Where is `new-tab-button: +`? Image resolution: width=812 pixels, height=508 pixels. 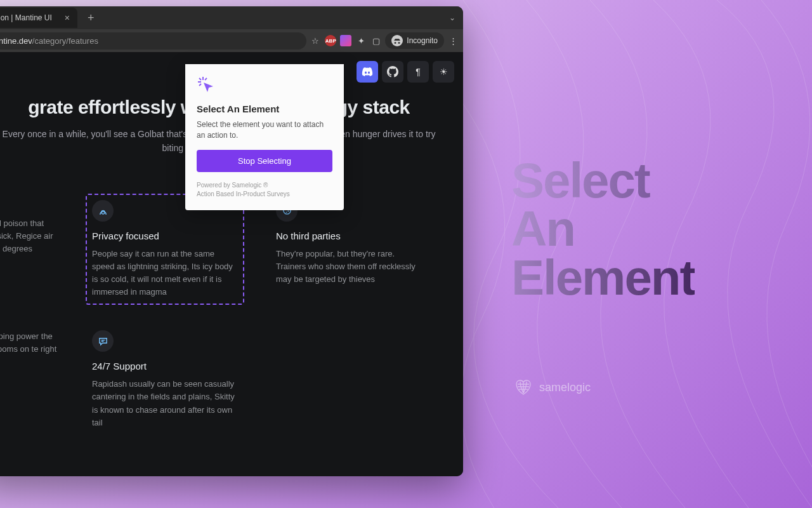 new-tab-button: + is located at coordinates (91, 18).